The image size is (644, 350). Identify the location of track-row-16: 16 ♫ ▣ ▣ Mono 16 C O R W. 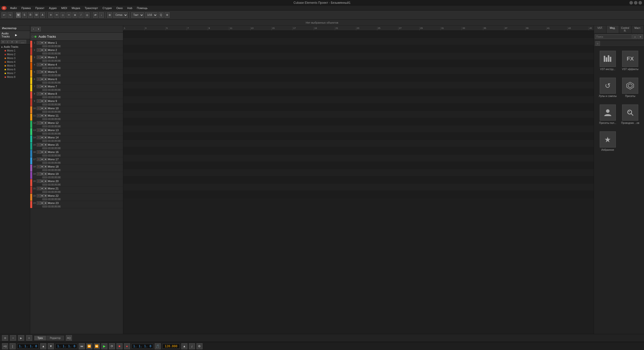
(76, 154).